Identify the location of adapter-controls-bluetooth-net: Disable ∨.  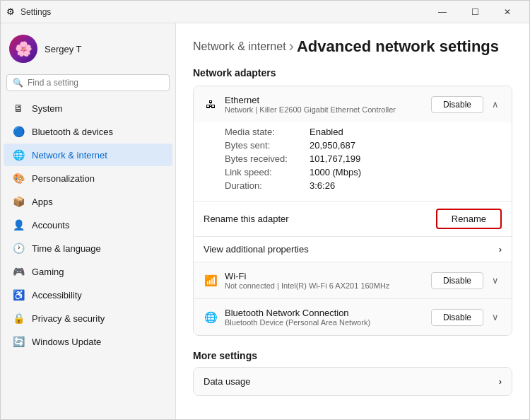
(466, 317).